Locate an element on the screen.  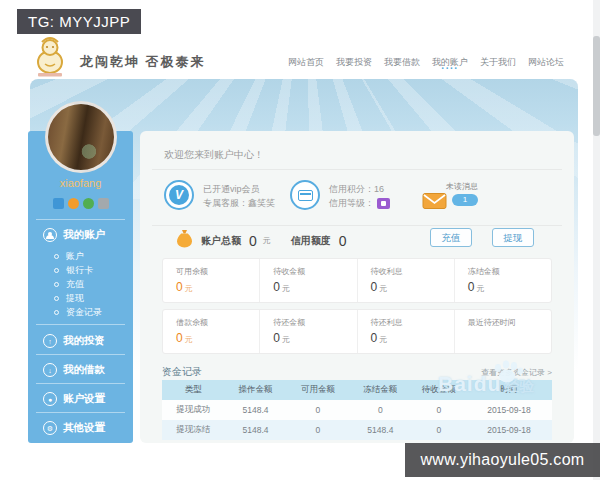
vip-service: 专属客服：鑫笑笑 is located at coordinates (239, 204).